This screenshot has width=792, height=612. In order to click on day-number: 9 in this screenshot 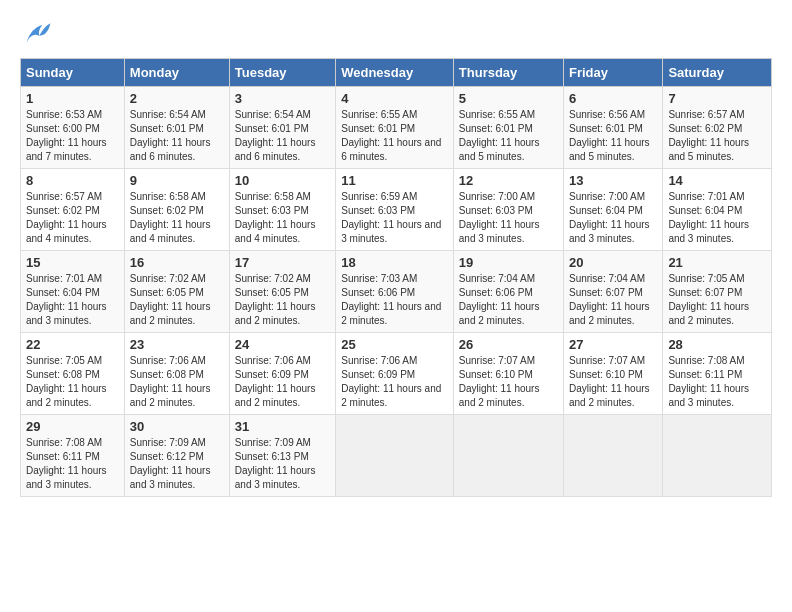, I will do `click(177, 180)`.